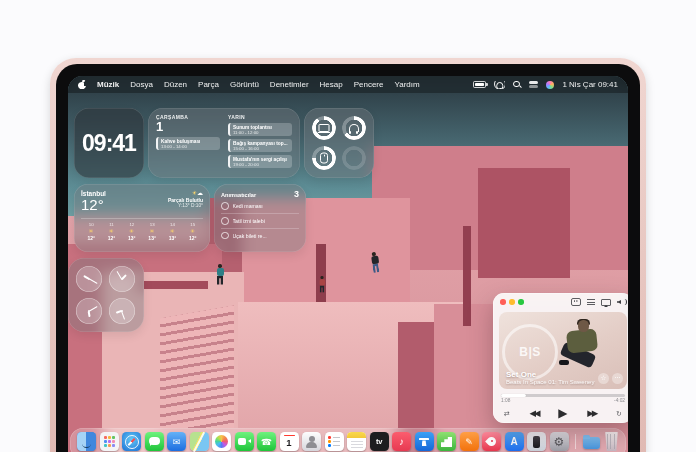  Describe the element at coordinates (348, 84) in the screenshot. I see `menu-bar: Müzik Dosya Düzen Parça Görüntü Denetiml…` at that location.